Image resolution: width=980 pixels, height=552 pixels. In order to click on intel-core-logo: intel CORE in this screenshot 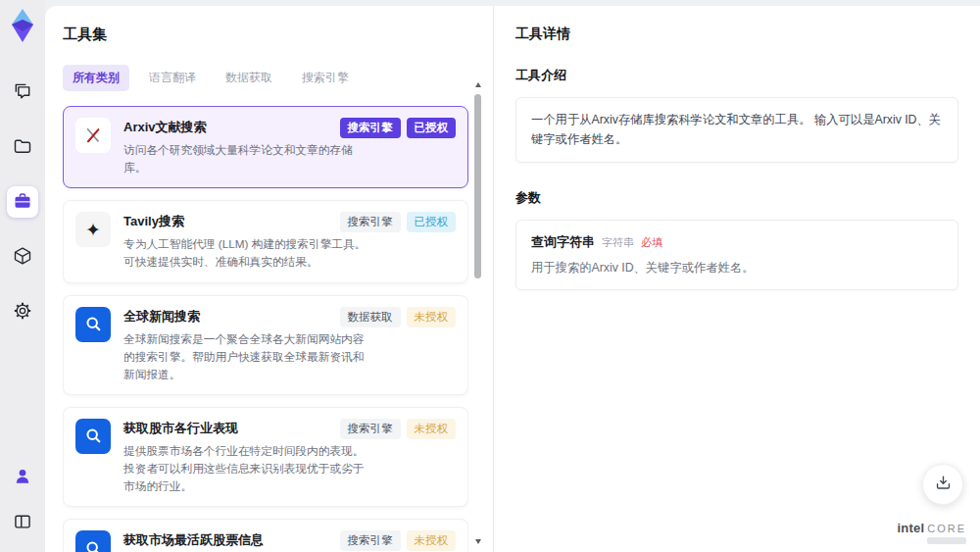, I will do `click(931, 532)`.